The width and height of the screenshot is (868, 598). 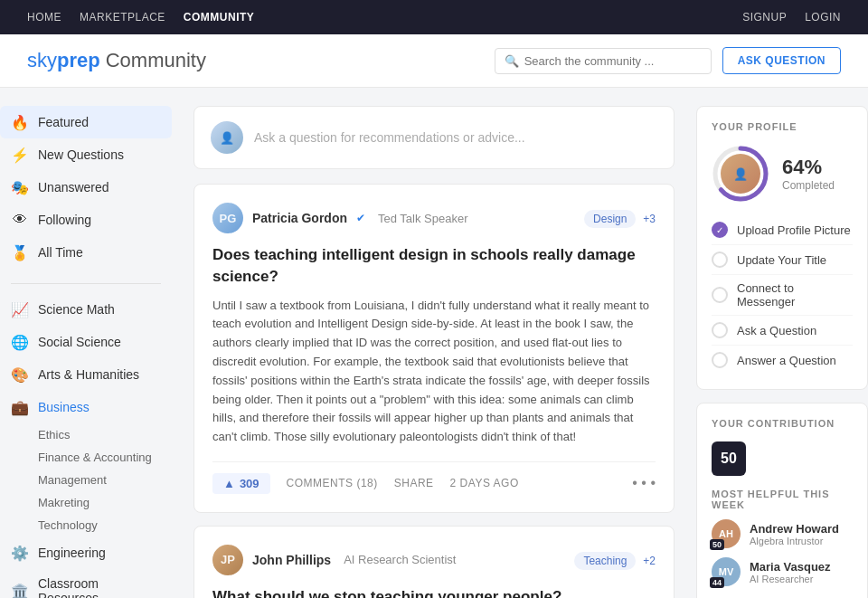 I want to click on search-input, so click(x=613, y=62).